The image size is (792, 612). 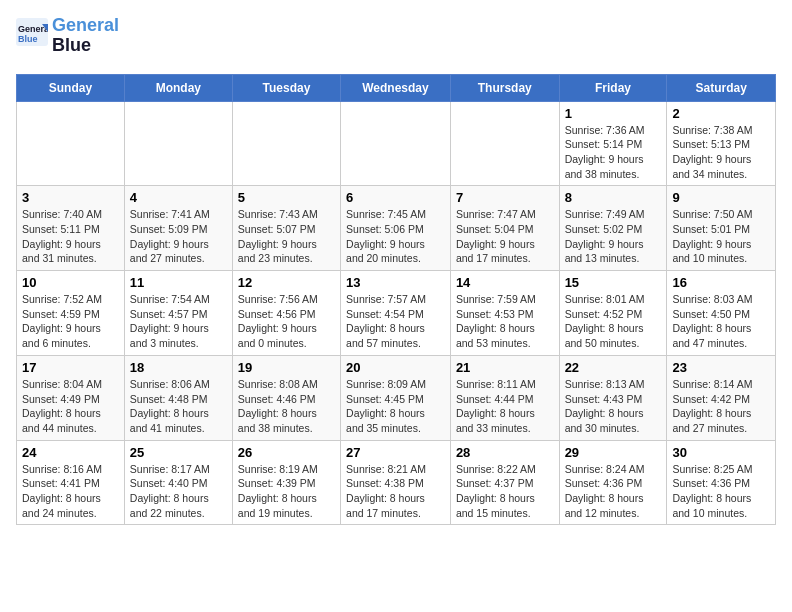 What do you see at coordinates (396, 88) in the screenshot?
I see `calendar-header: SundayMondayTuesdayWednesdayThursdayFrid…` at bounding box center [396, 88].